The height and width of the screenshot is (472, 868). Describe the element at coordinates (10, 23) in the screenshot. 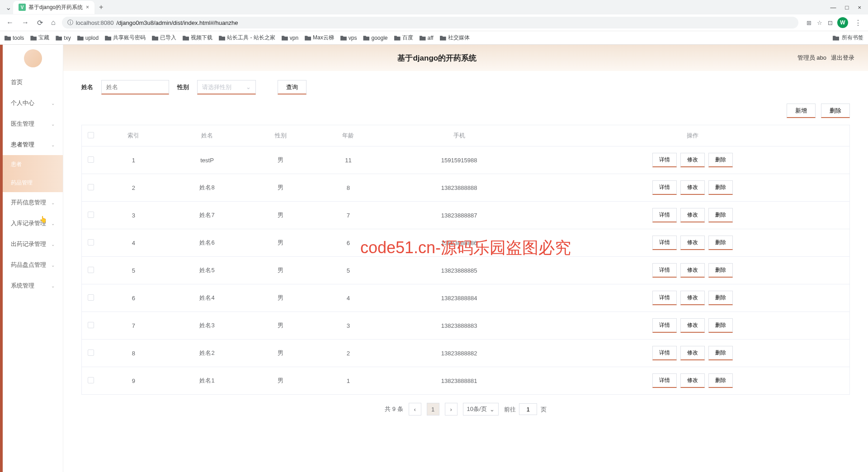

I see `back-icon: ←` at that location.